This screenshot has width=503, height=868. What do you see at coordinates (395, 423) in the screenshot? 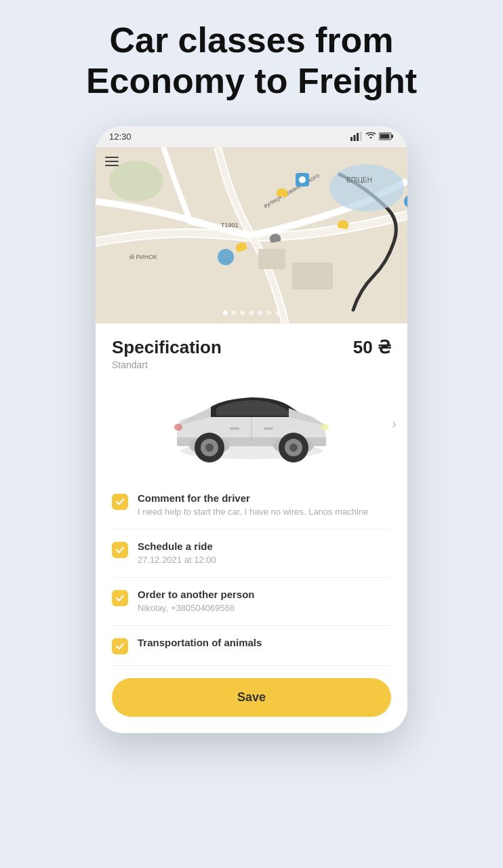
I see `chevron-right-icon: ›` at bounding box center [395, 423].